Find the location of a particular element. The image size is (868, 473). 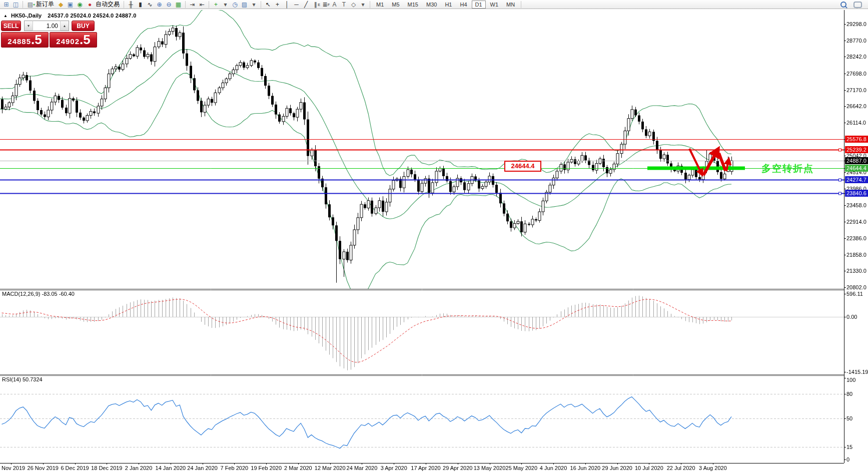

vline-icon: │ is located at coordinates (287, 5).